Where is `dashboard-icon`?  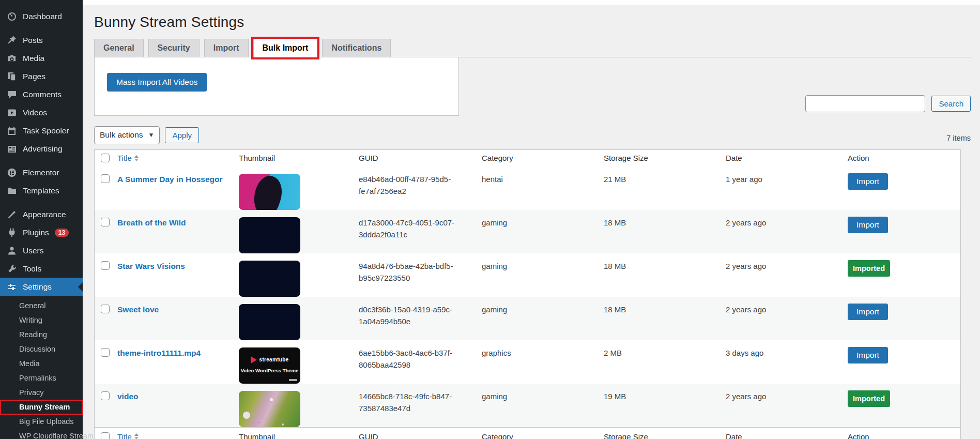 dashboard-icon is located at coordinates (12, 17).